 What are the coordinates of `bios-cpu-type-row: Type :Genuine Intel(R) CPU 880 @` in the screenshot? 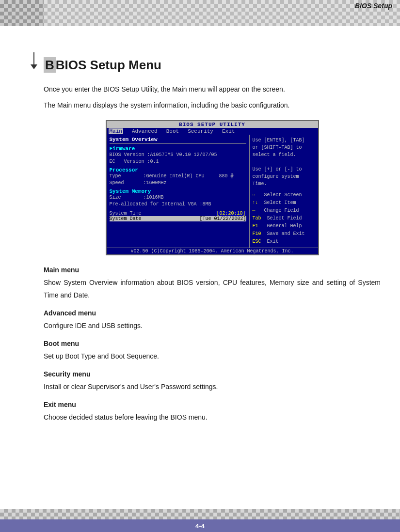 It's located at (178, 176).